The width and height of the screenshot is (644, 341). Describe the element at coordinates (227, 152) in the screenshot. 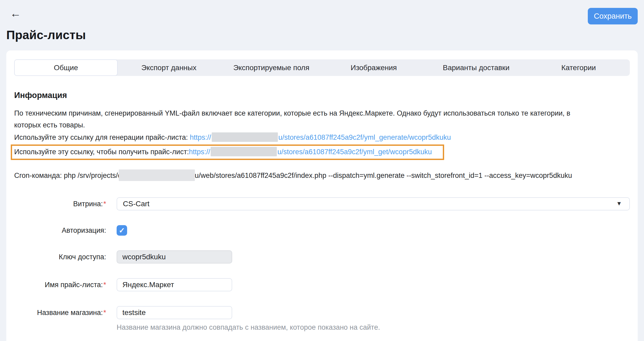

I see `highlight-annotation: Используйте эту ссылку, чтобы получить п…` at that location.